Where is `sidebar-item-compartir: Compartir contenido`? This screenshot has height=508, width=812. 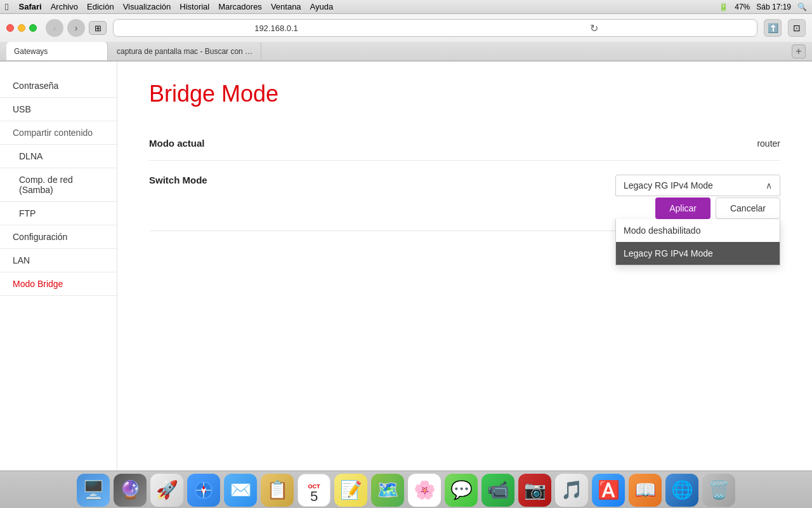
sidebar-item-compartir: Compartir contenido is located at coordinates (58, 133).